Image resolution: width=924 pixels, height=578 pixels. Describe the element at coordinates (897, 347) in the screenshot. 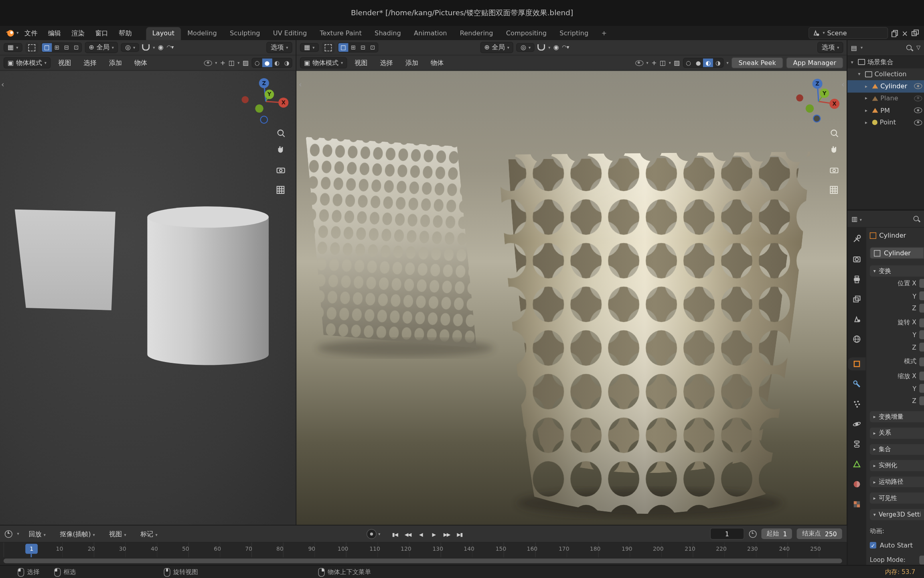

I see `field-rotation-z: Z` at that location.